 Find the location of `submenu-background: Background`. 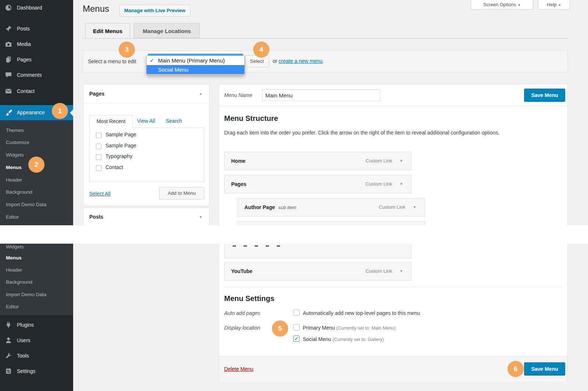

submenu-background: Background is located at coordinates (37, 192).